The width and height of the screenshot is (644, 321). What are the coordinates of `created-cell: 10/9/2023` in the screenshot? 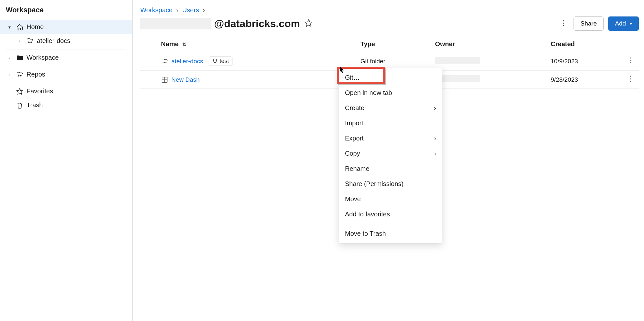 It's located at (585, 61).